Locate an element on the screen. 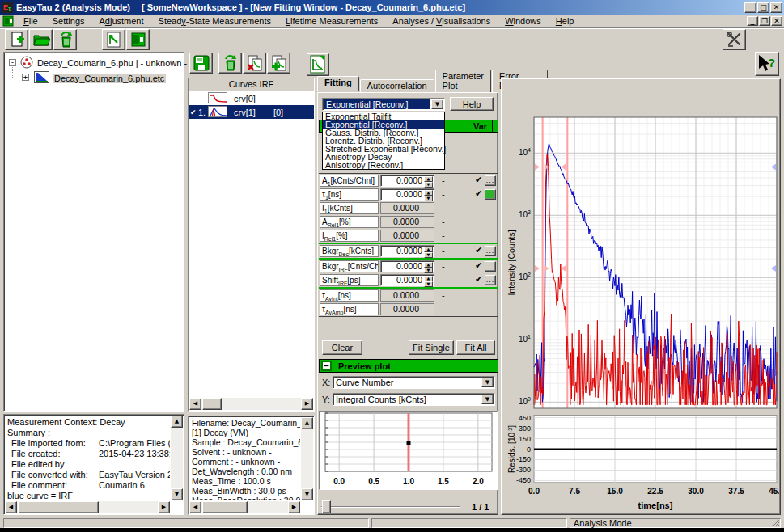  tree-child-label: Decay_Coumarin_6.phu.etc is located at coordinates (109, 78).